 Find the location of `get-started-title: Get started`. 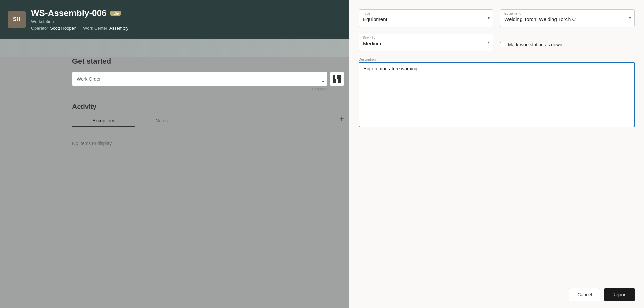

get-started-title: Get started is located at coordinates (208, 61).